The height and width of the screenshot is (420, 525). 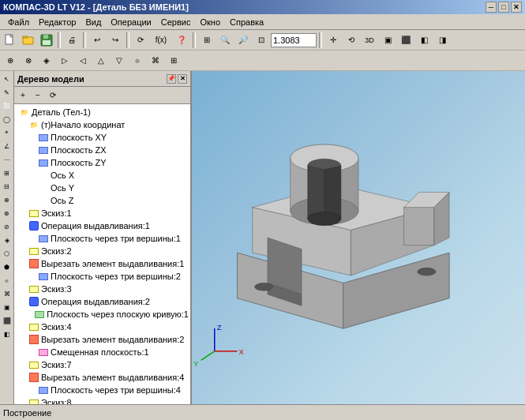 What do you see at coordinates (119, 61) in the screenshot?
I see `tool-2-7: ▽` at bounding box center [119, 61].